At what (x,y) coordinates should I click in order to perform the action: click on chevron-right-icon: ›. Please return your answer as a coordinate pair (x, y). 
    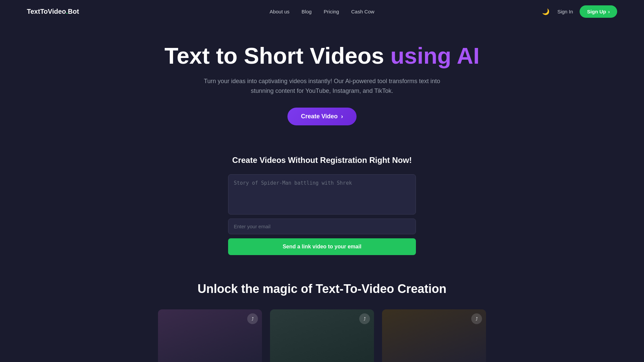
    Looking at the image, I should click on (342, 117).